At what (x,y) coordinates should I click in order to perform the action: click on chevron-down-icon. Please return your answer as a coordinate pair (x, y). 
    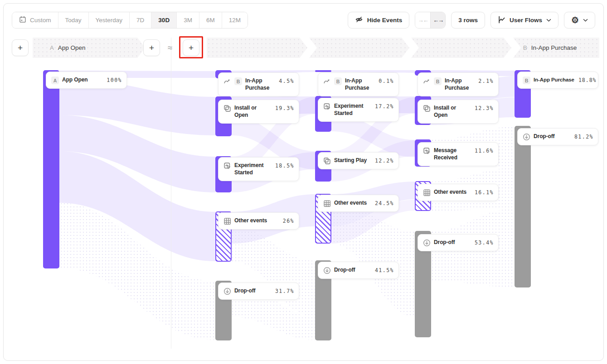
    Looking at the image, I should click on (549, 20).